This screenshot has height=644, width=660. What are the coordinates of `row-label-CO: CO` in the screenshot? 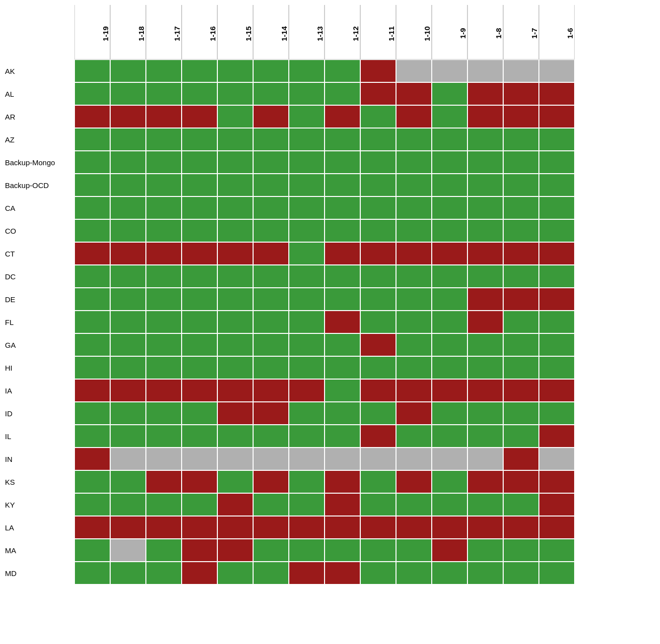 It's located at (40, 231).